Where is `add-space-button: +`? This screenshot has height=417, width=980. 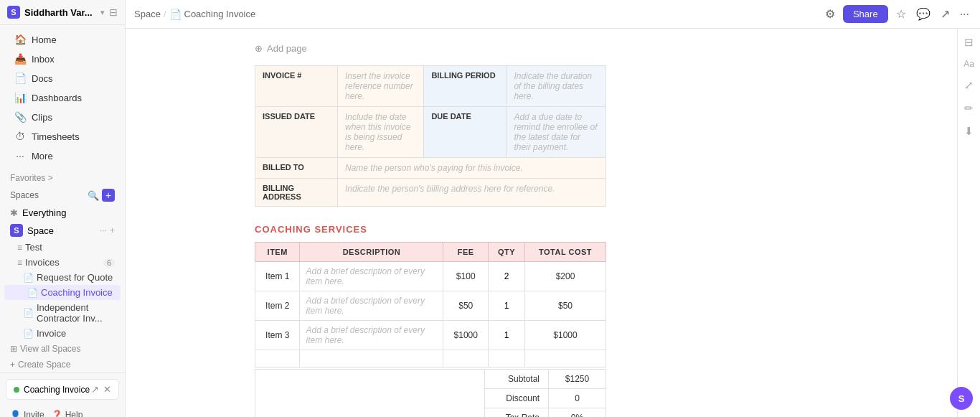
add-space-button: + is located at coordinates (108, 195).